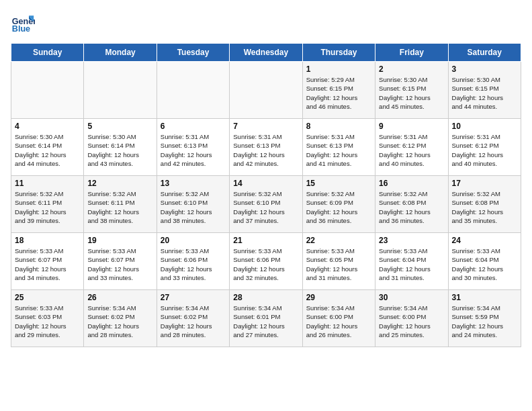 The height and width of the screenshot is (411, 532). Describe the element at coordinates (266, 126) in the screenshot. I see `day-number: 7` at that location.